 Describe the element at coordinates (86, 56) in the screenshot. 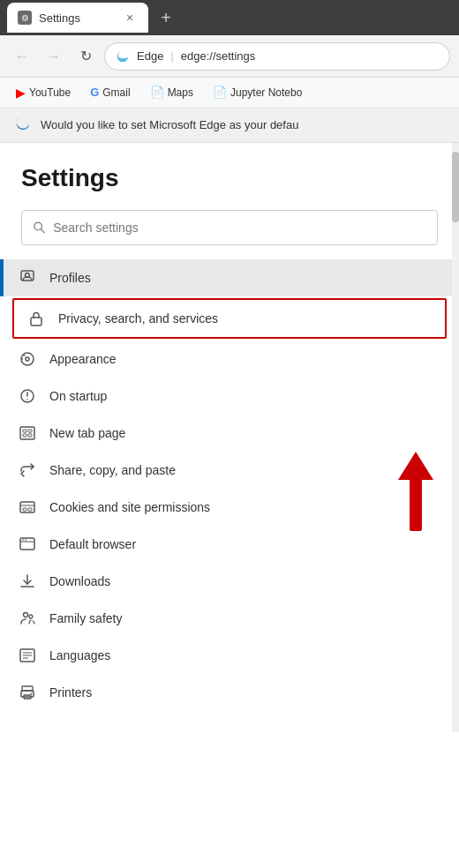

I see `refresh-button: ↻` at that location.